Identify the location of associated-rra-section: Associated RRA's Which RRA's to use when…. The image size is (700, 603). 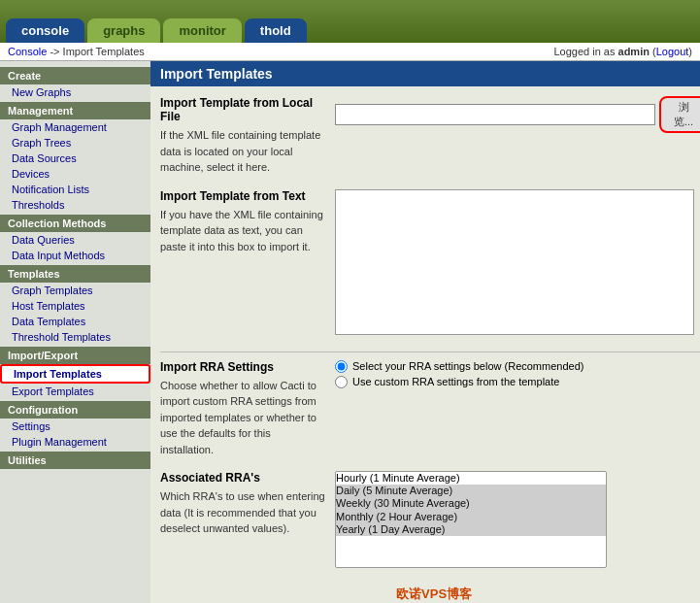
(430, 519).